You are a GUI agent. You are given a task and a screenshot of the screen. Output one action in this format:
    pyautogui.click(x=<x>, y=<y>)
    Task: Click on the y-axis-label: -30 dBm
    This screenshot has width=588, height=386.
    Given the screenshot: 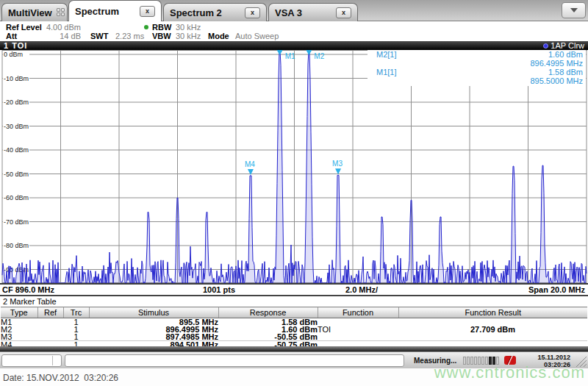 What is the action you would take?
    pyautogui.click(x=16, y=126)
    